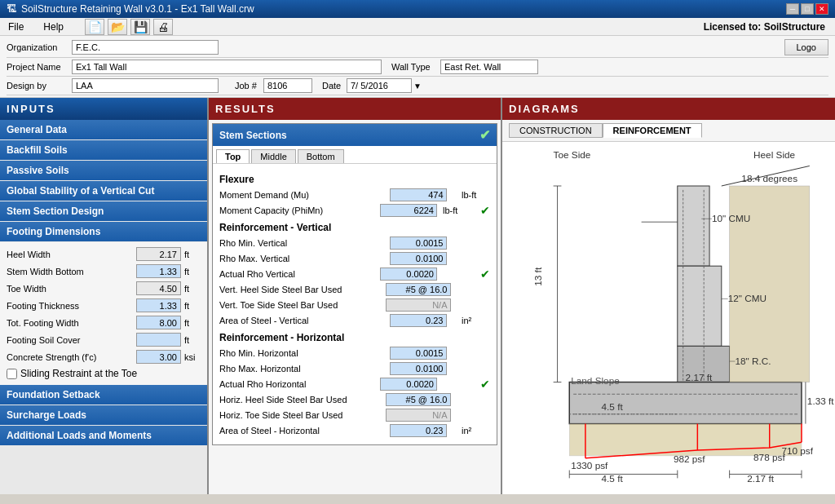 This screenshot has height=504, width=835. Describe the element at coordinates (457, 210) in the screenshot. I see `moment-capacity-unit: lb-ft` at that location.